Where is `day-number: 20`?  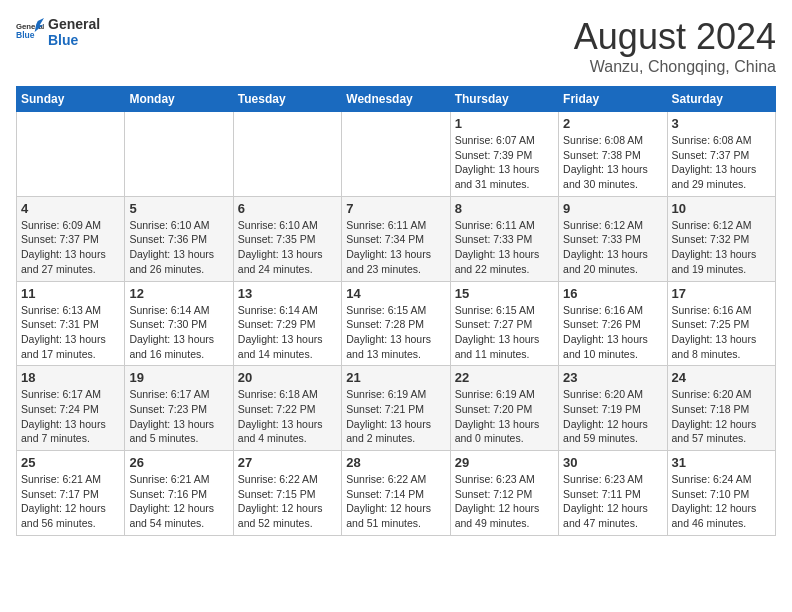 day-number: 20 is located at coordinates (288, 378).